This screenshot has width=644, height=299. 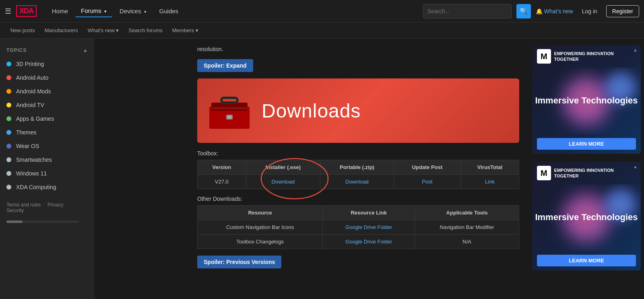 I want to click on col-update-post: Update Post, so click(x=427, y=167).